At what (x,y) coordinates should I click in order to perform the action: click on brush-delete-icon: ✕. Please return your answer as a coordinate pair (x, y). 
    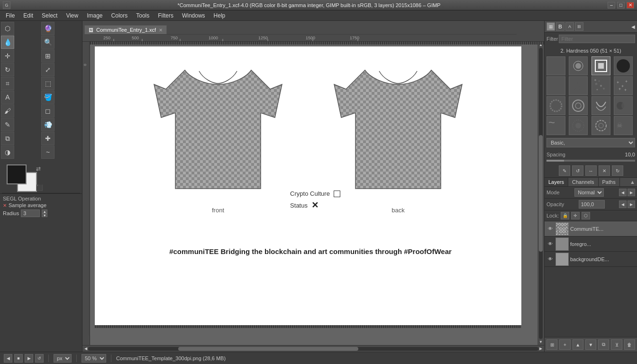
    Looking at the image, I should click on (604, 171).